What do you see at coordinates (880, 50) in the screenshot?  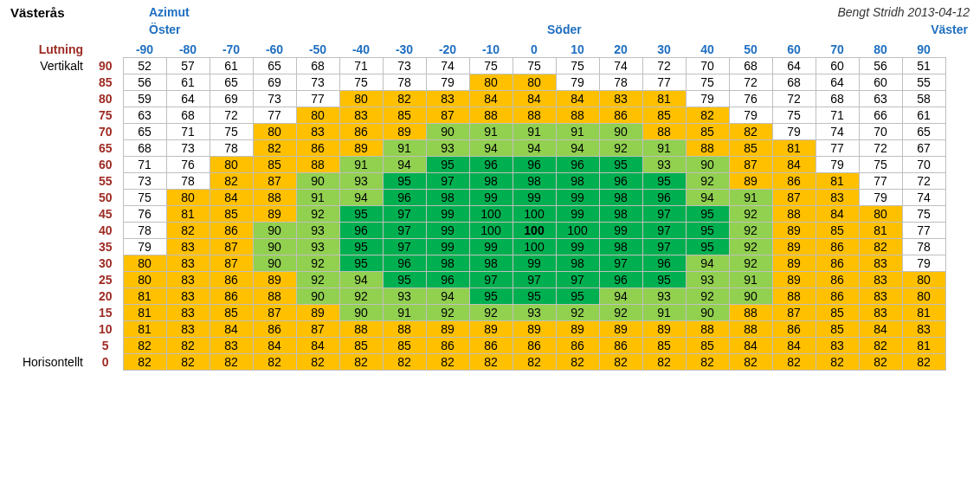 I see `azimuth-header: 80` at bounding box center [880, 50].